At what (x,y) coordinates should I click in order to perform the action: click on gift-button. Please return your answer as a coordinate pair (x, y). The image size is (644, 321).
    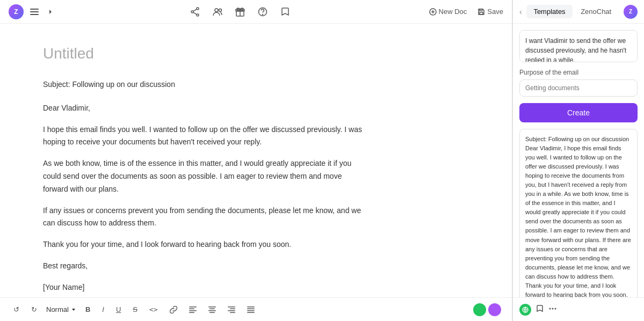
    Looking at the image, I should click on (240, 12).